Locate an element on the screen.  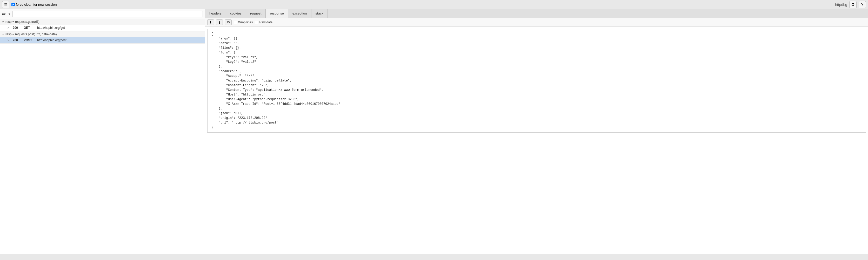
force-clean-text: force clean for new session is located at coordinates (36, 5).